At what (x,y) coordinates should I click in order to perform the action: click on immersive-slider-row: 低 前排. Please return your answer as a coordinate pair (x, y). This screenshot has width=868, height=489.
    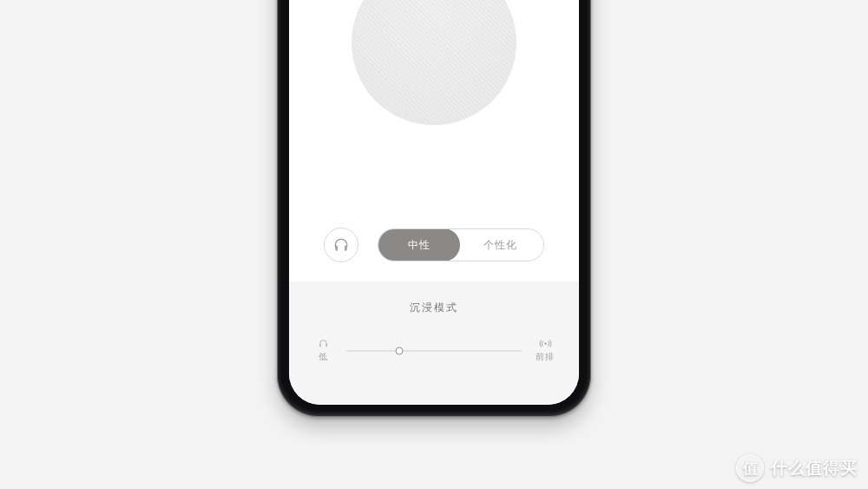
    Looking at the image, I should click on (434, 351).